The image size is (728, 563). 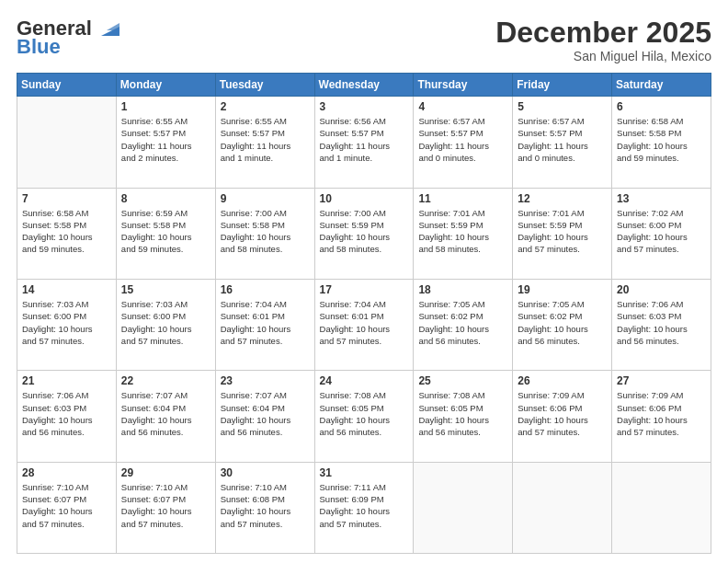 I want to click on day-info: Sunrise: 7:00 AM Sunset: 5:58 PM Dayligh…, so click(x=265, y=232).